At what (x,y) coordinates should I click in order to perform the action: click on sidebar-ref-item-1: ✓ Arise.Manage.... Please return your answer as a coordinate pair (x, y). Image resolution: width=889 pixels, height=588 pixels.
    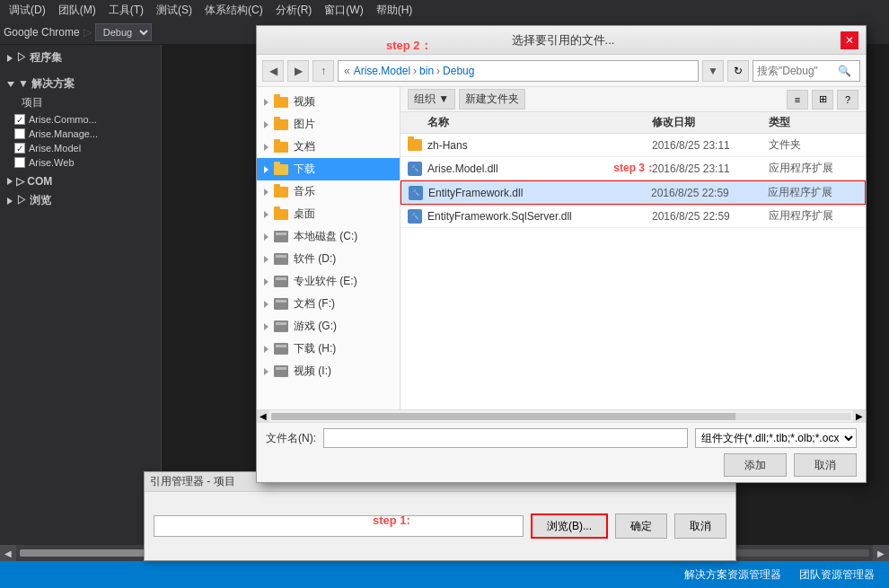
    Looking at the image, I should click on (84, 134).